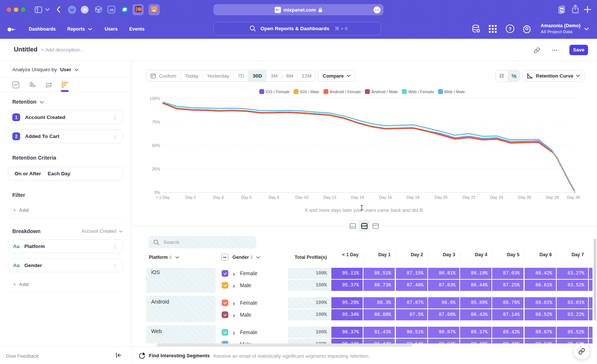  What do you see at coordinates (191, 197) in the screenshot?
I see `svg-text: Day 2` at bounding box center [191, 197].